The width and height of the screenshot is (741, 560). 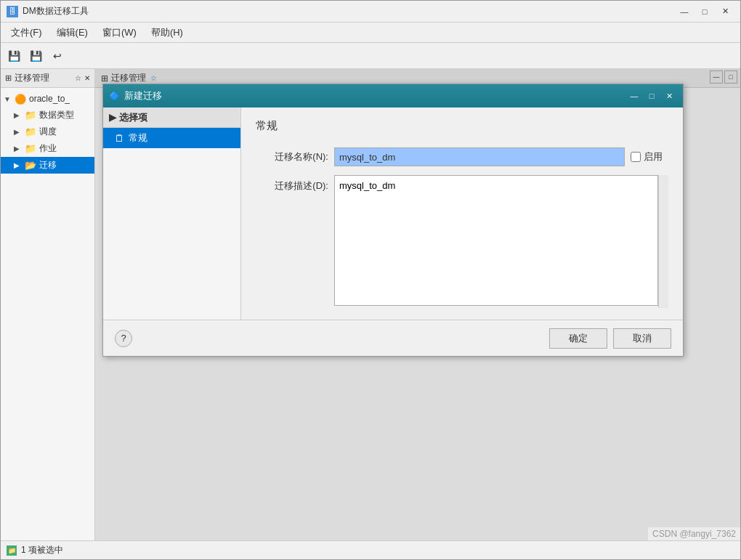 What do you see at coordinates (462, 157) in the screenshot?
I see `form-row-name: 迁移名称(N): 启用` at bounding box center [462, 157].